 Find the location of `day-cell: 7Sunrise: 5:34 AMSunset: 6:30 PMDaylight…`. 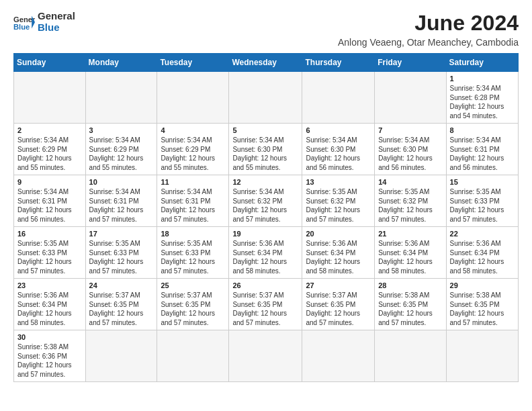

day-cell: 7Sunrise: 5:34 AMSunset: 6:30 PMDaylight… is located at coordinates (410, 149).